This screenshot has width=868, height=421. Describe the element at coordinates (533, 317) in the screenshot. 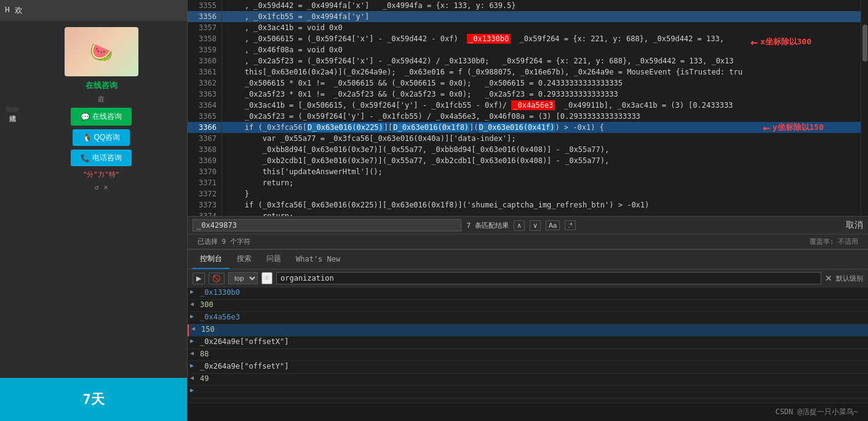

I see `row-value: _0x4a56e3` at that location.